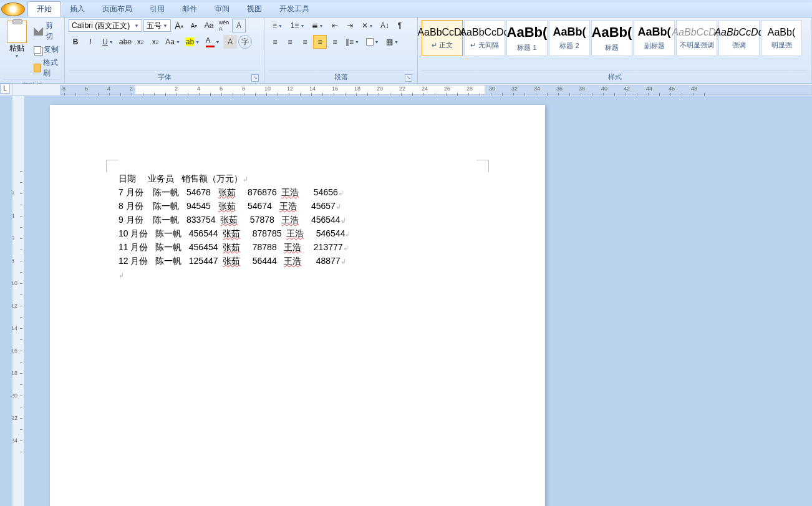 The width and height of the screenshot is (812, 506). What do you see at coordinates (51, 68) in the screenshot?
I see `format-painter-label: 格式刷` at bounding box center [51, 68].